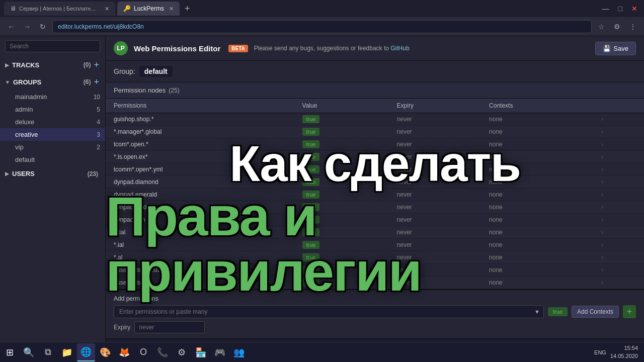 This screenshot has width=644, height=362. What do you see at coordinates (99, 135) in the screenshot?
I see `sidebar-item-creative-count: 3` at bounding box center [99, 135].